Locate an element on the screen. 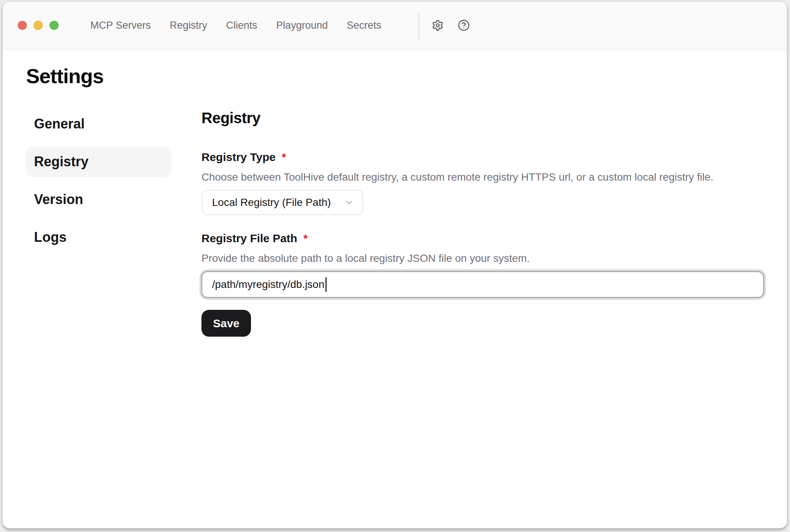  page-title: Settings is located at coordinates (395, 76).